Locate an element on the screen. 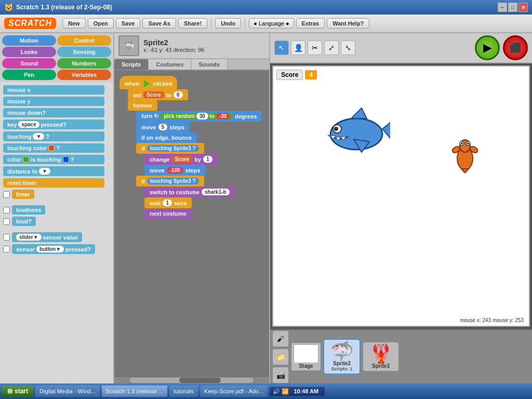 Image resolution: width=532 pixels, height=399 pixels. clock: 10:48 AM is located at coordinates (306, 391).